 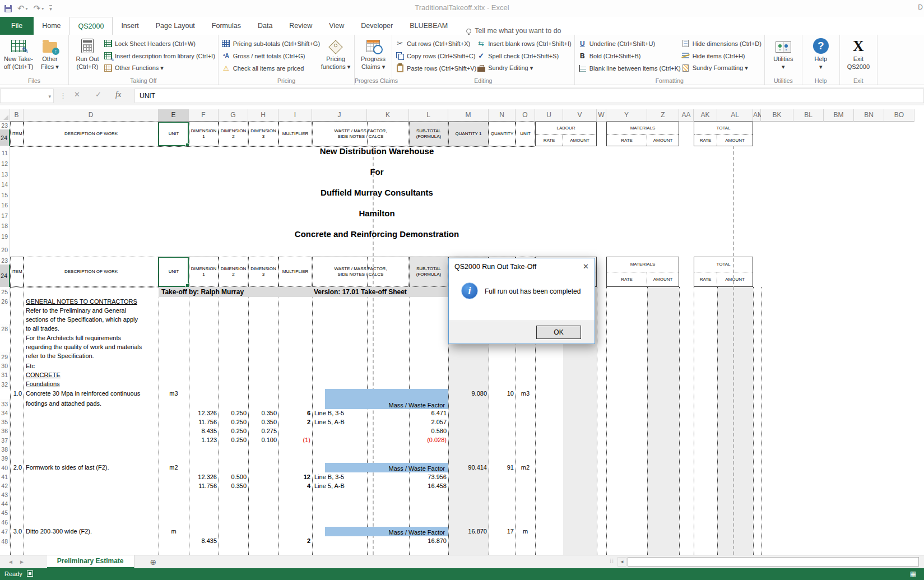 I want to click on column-header-i: I, so click(x=295, y=115).